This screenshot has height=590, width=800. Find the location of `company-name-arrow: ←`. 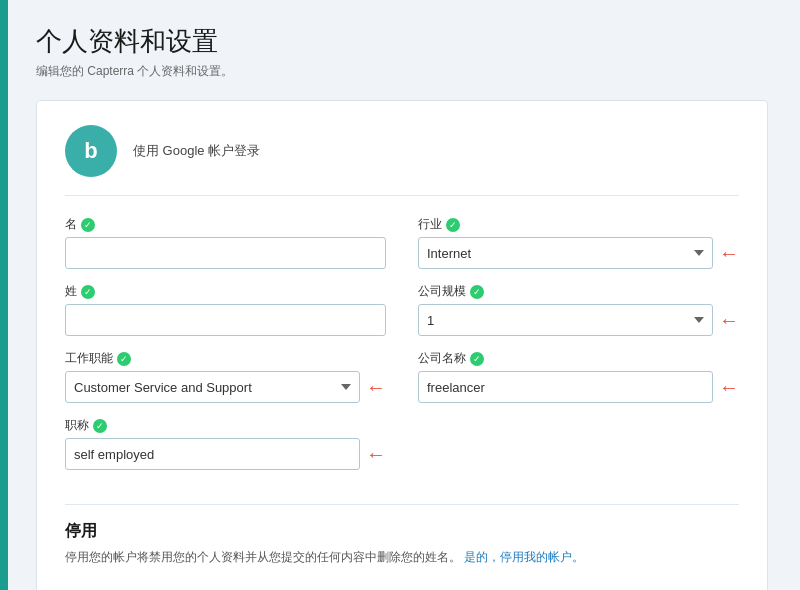

company-name-arrow: ← is located at coordinates (729, 388).